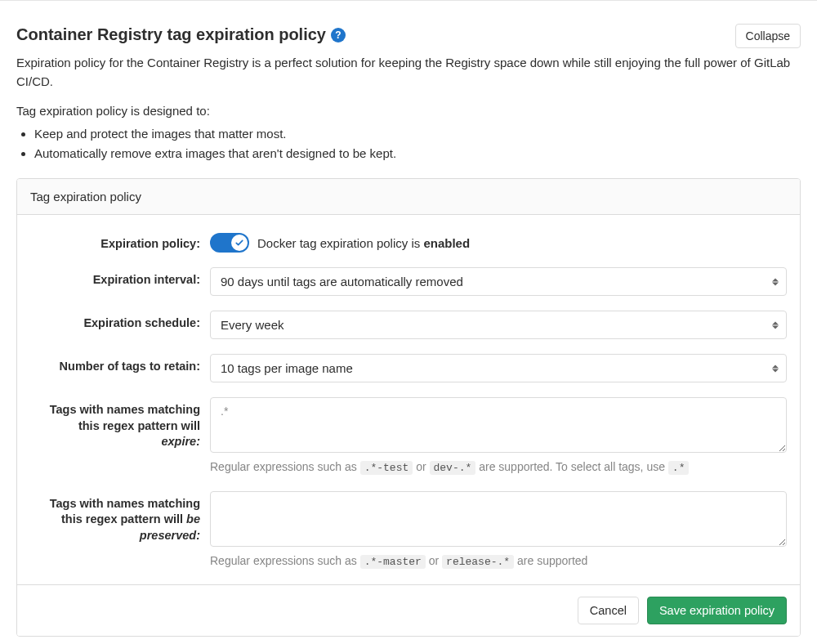 This screenshot has height=644, width=817. What do you see at coordinates (498, 561) in the screenshot?
I see `preserve-regex-help: Regular expressions such as .*-master or…` at bounding box center [498, 561].